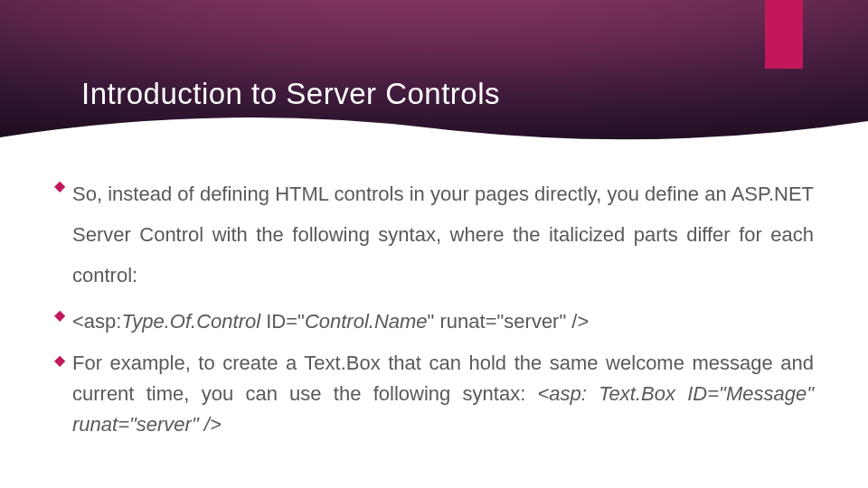  I want to click on accent-block, so click(784, 34).